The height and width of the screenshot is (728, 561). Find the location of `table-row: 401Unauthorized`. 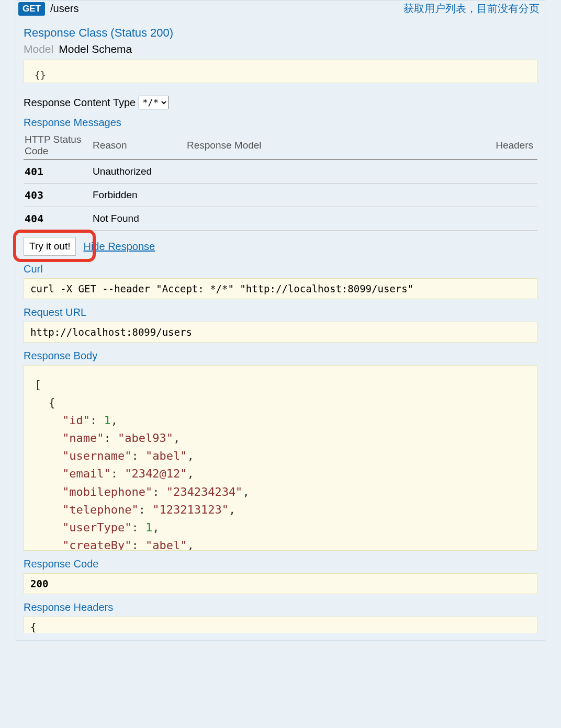

table-row: 401Unauthorized is located at coordinates (280, 172).